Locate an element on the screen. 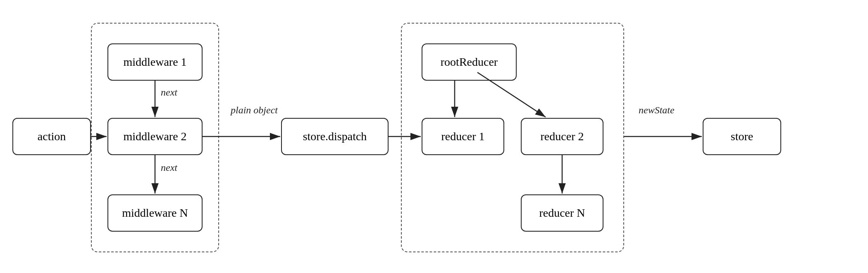  reducerN-node: reducer N is located at coordinates (562, 213).